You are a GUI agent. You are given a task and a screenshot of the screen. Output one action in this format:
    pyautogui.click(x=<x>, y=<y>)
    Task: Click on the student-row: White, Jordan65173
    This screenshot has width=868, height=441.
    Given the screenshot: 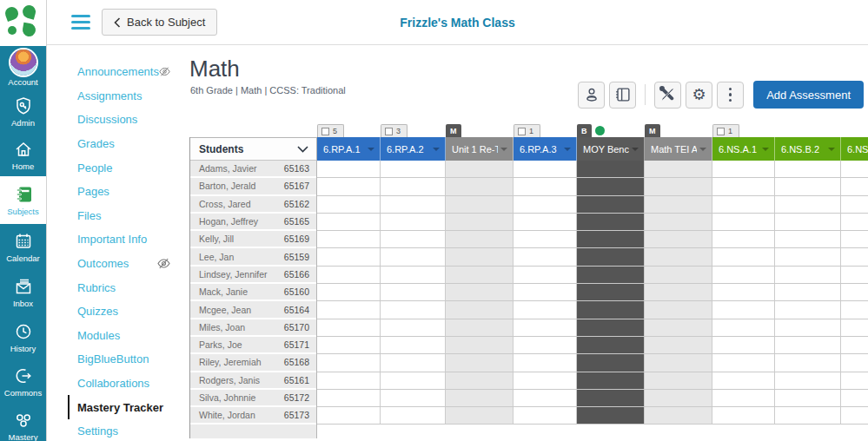 What is the action you would take?
    pyautogui.click(x=254, y=416)
    